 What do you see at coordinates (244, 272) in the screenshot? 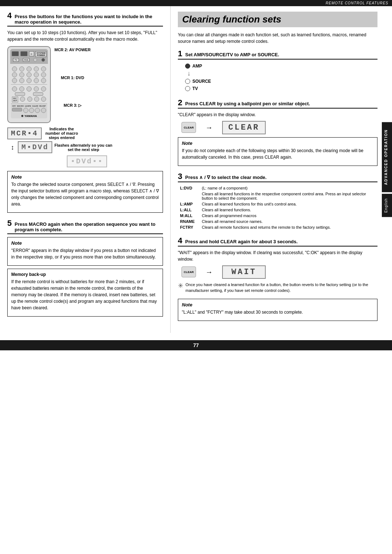
I see `wait-segment-display: WAIT` at bounding box center [244, 272].